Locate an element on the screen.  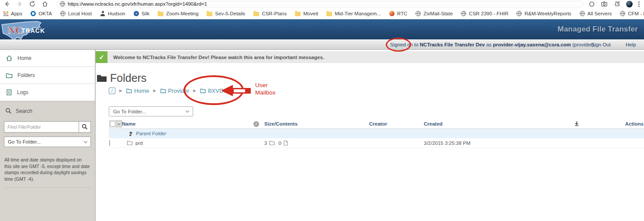
sign-out-link: Sign Out is located at coordinates (601, 45).